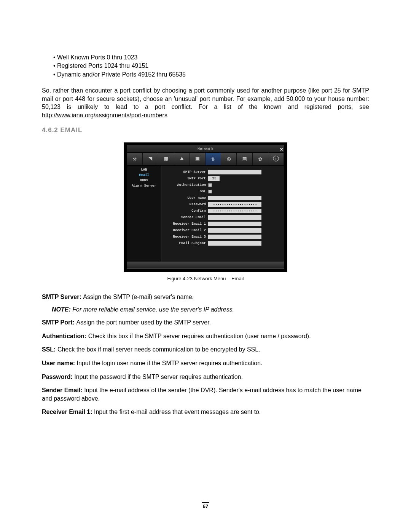 This screenshot has height=532, width=411. Describe the element at coordinates (186, 230) in the screenshot. I see `label-receiver-2: Receiver Email 2` at that location.